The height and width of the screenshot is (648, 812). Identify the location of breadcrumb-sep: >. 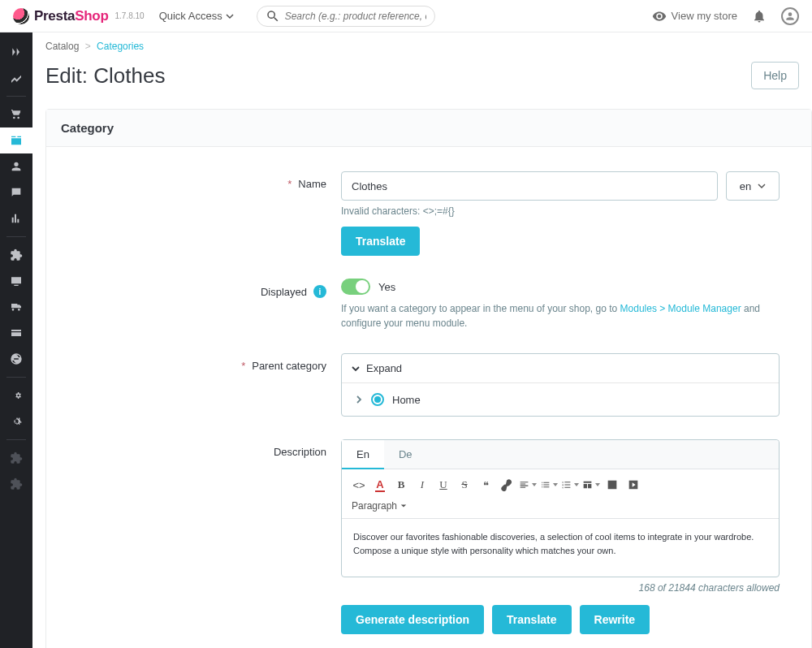
(88, 46).